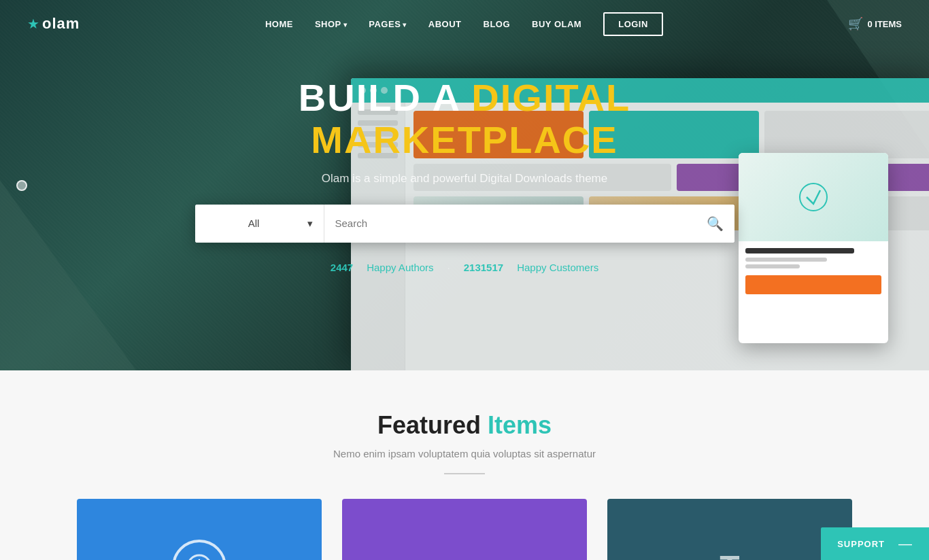 This screenshot has width=929, height=560. Describe the element at coordinates (385, 98) in the screenshot. I see `hero-title-plain: BUILD A` at that location.